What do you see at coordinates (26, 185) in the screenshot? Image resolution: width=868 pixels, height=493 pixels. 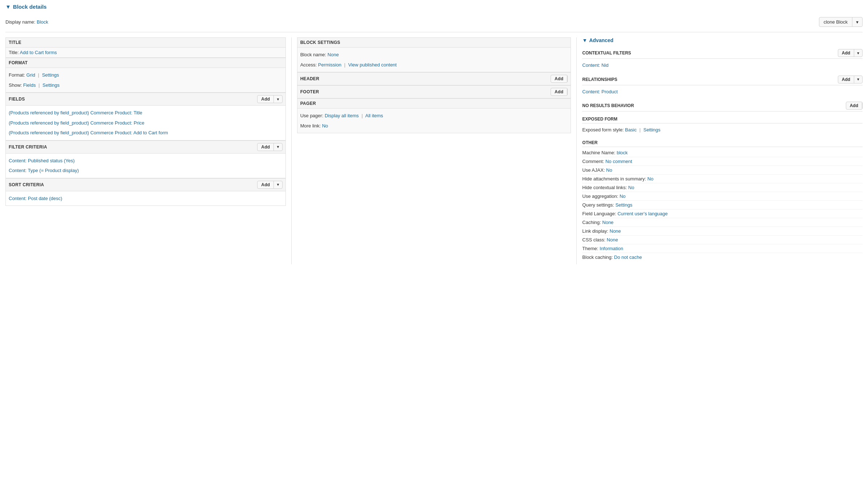 I see `sort-criteria-label: SORT CRITERIA` at bounding box center [26, 185].